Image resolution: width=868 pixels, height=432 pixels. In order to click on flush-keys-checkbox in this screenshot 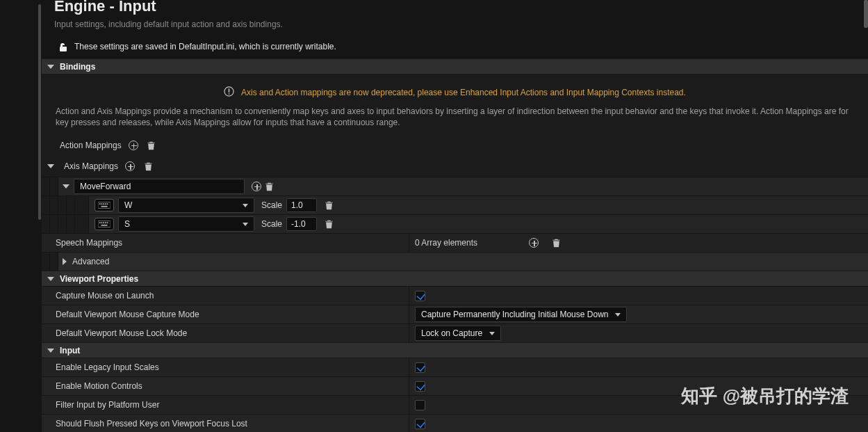, I will do `click(420, 424)`.